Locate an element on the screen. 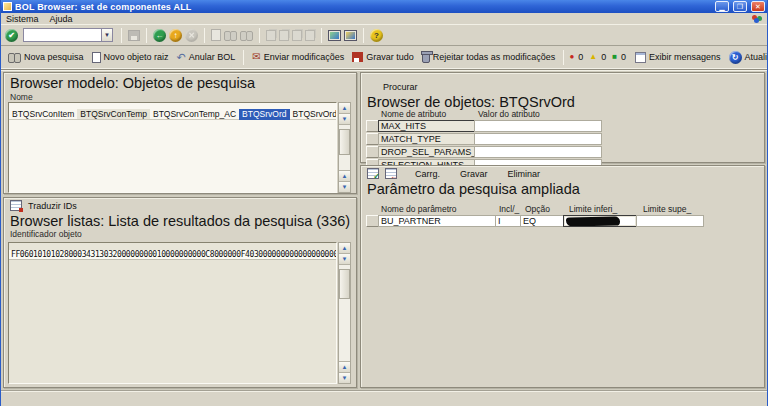 This screenshot has height=406, width=768. help-icon: ? is located at coordinates (376, 36).